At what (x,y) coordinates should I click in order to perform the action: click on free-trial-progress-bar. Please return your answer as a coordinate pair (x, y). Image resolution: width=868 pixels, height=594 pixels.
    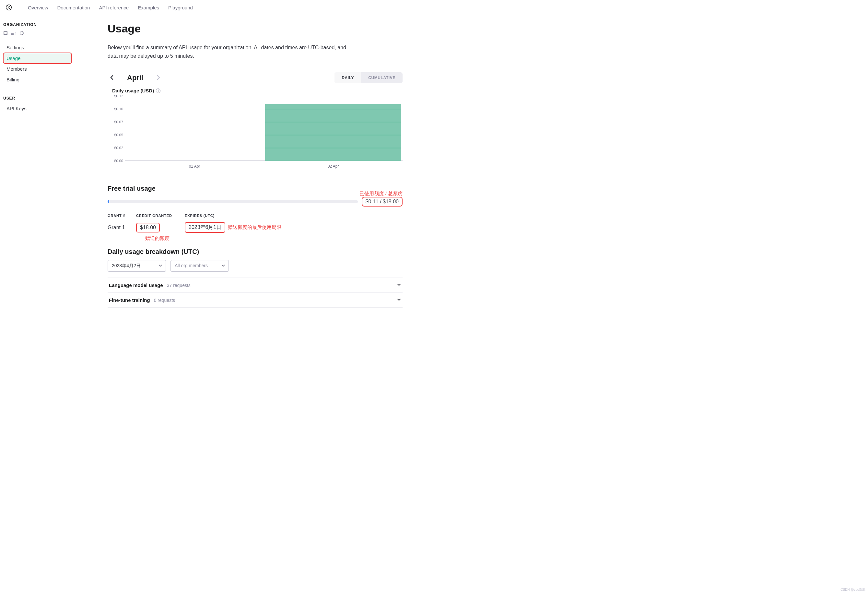
    Looking at the image, I should click on (233, 202).